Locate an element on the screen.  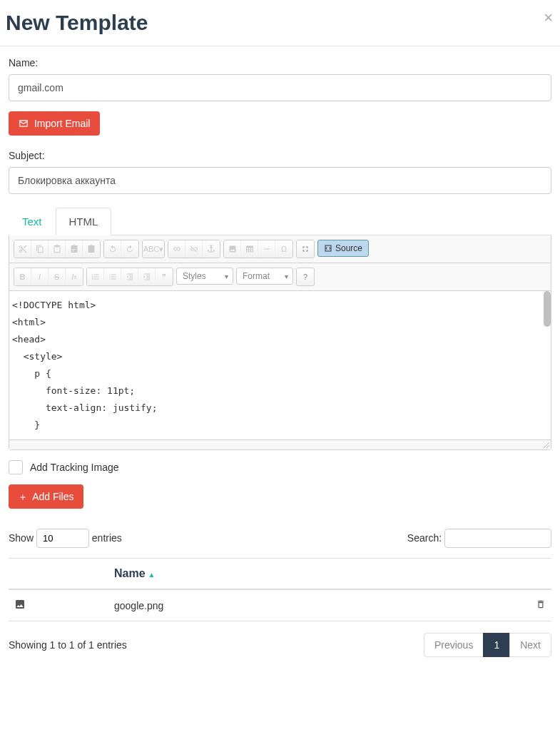
editor-tabs: Text HTML is located at coordinates (280, 221).